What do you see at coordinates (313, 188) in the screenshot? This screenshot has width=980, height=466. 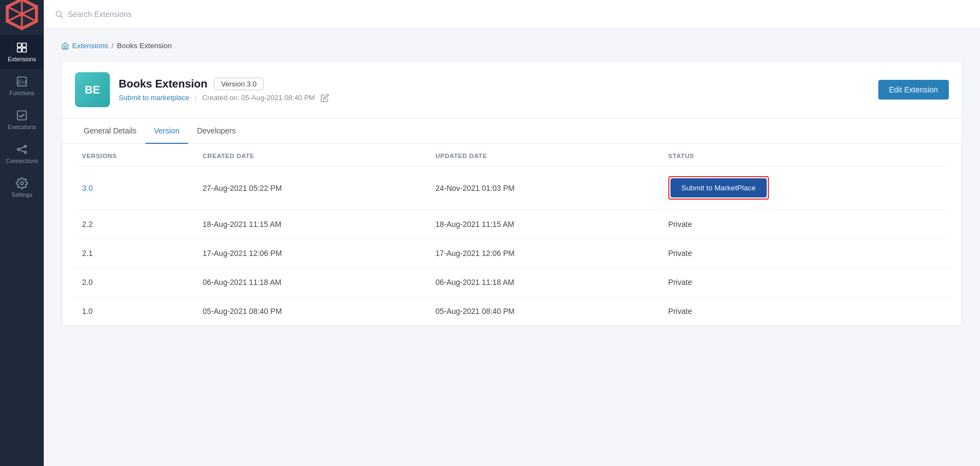 I see `cell-created-date: 27-Aug-2021 05:22 PM` at bounding box center [313, 188].